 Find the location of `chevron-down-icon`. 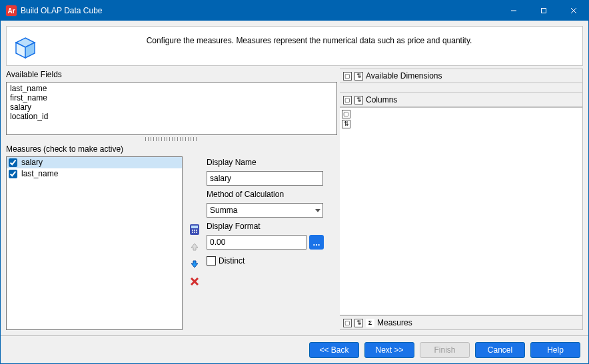

chevron-down-icon is located at coordinates (318, 210).